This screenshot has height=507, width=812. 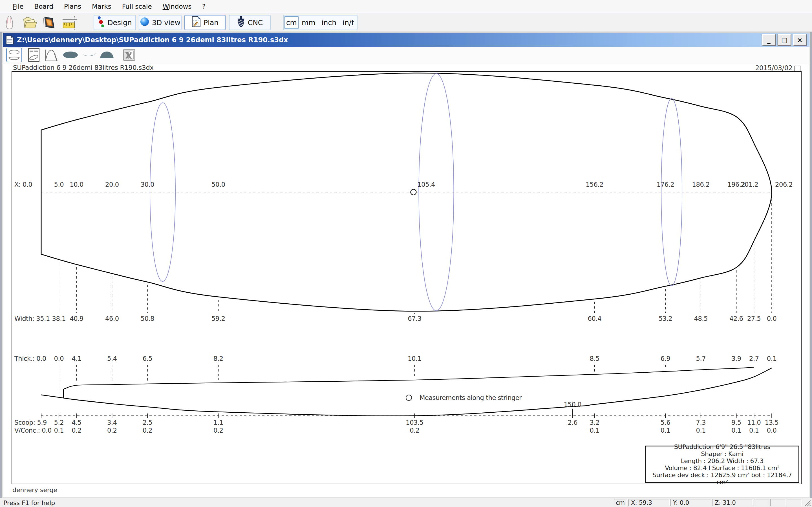 What do you see at coordinates (691, 502) in the screenshot?
I see `status-y-coordinate: Y: 0.0` at bounding box center [691, 502].